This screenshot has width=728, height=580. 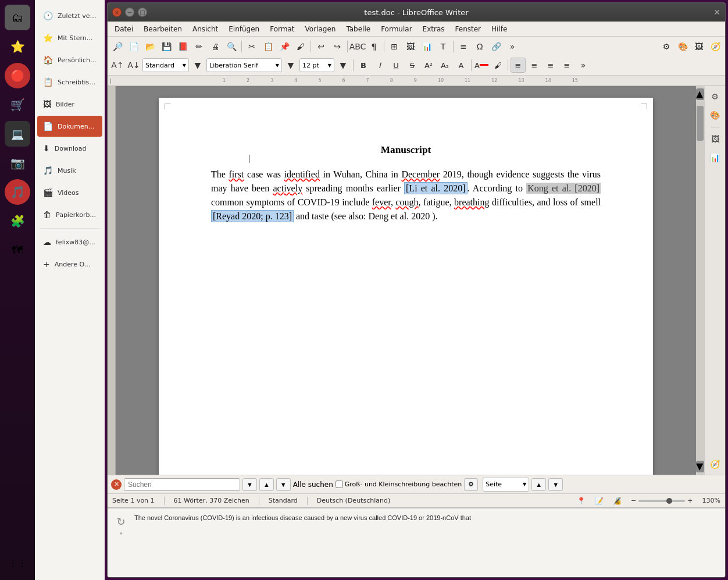 I want to click on align-left-btn: ≡, so click(x=518, y=65).